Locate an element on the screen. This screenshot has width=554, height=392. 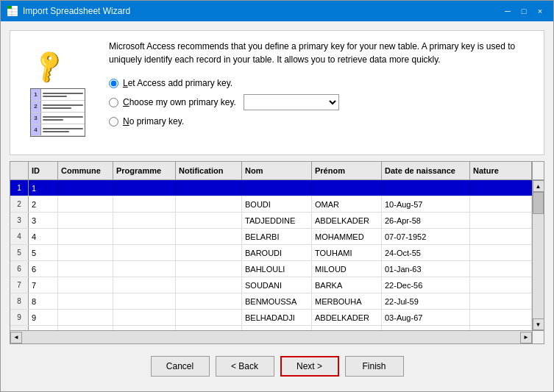
row-number: 7 is located at coordinates (19, 285).